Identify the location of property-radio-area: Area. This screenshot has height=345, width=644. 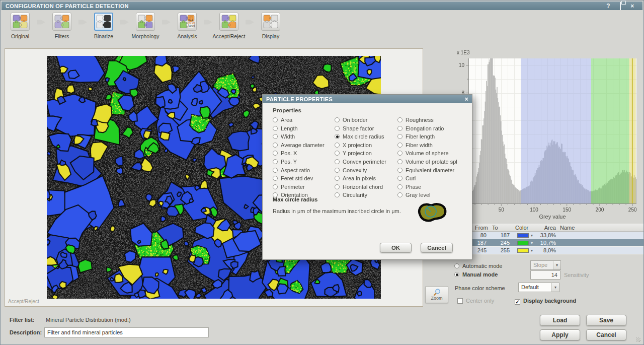
(304, 120).